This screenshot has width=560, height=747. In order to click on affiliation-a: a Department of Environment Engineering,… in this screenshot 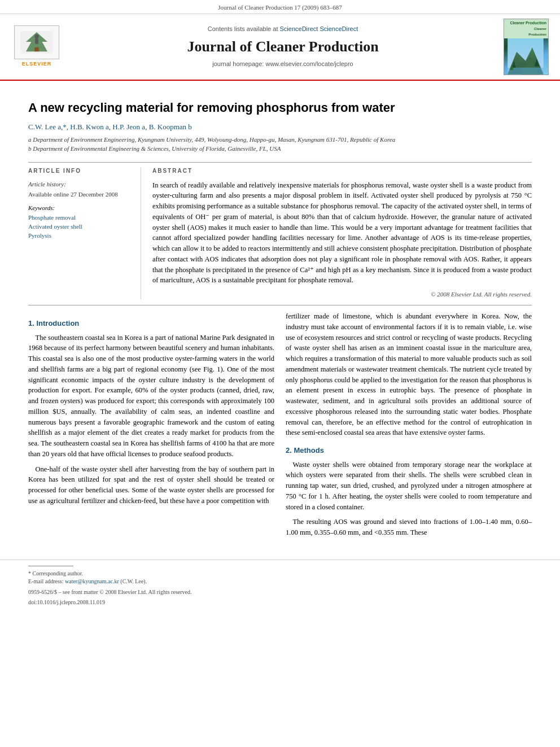, I will do `click(280, 140)`.